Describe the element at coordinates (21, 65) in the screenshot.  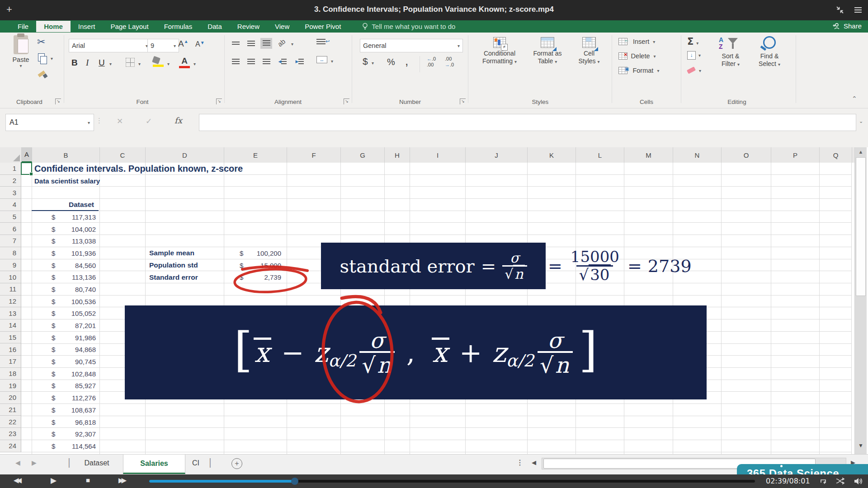
I see `paste-button: Paste ▾` at that location.